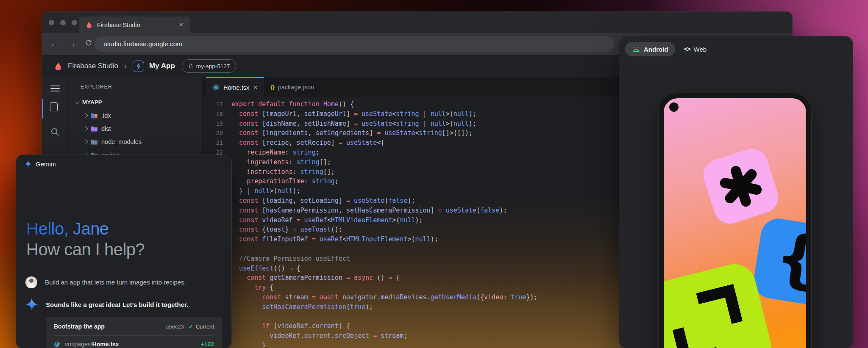 The width and height of the screenshot is (868, 348). What do you see at coordinates (136, 129) in the screenshot?
I see `file-tree-container: MYAPP .idxdistnode_modulesscripts` at bounding box center [136, 129].